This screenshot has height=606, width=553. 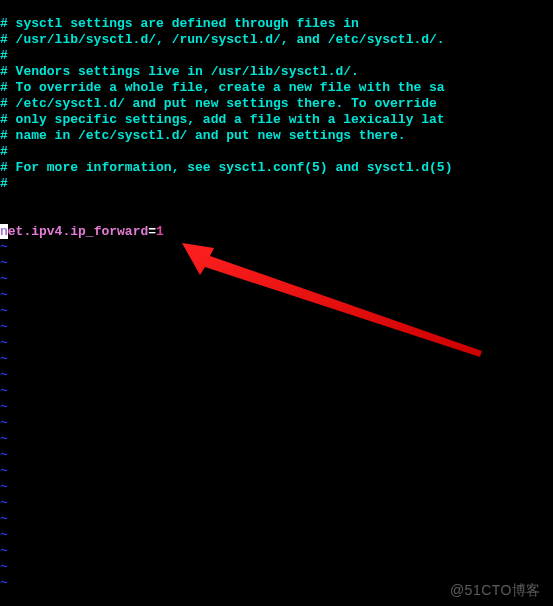 What do you see at coordinates (203, 136) in the screenshot?
I see `comment-line: # name in /etc/sysctl.d/ and put new set…` at bounding box center [203, 136].